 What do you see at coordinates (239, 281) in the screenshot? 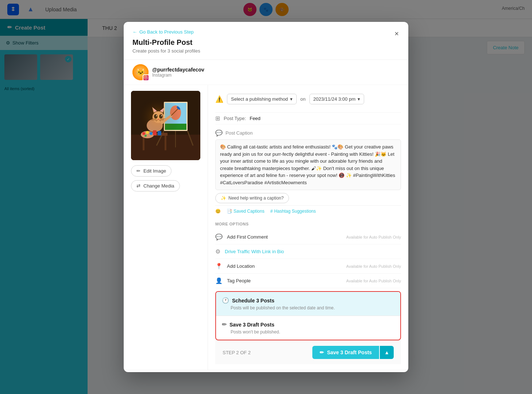
I see `tag-people-label: Tag People` at bounding box center [239, 281].